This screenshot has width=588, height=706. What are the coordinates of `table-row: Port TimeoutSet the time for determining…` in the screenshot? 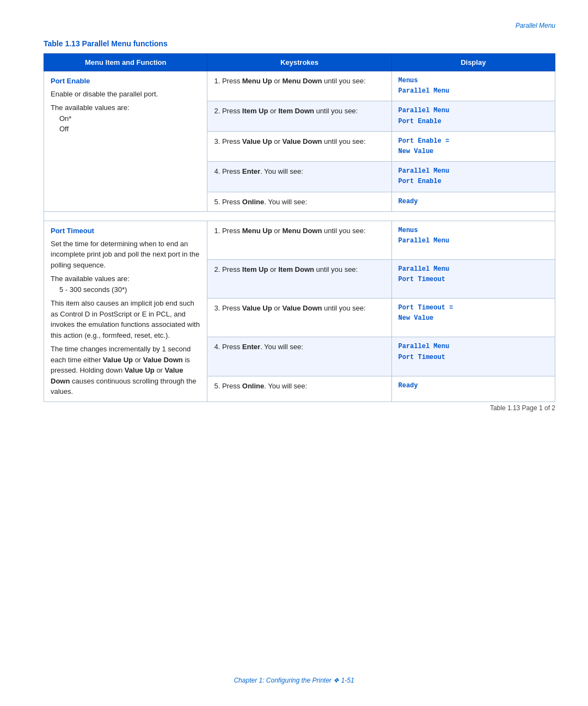 It's located at (299, 241).